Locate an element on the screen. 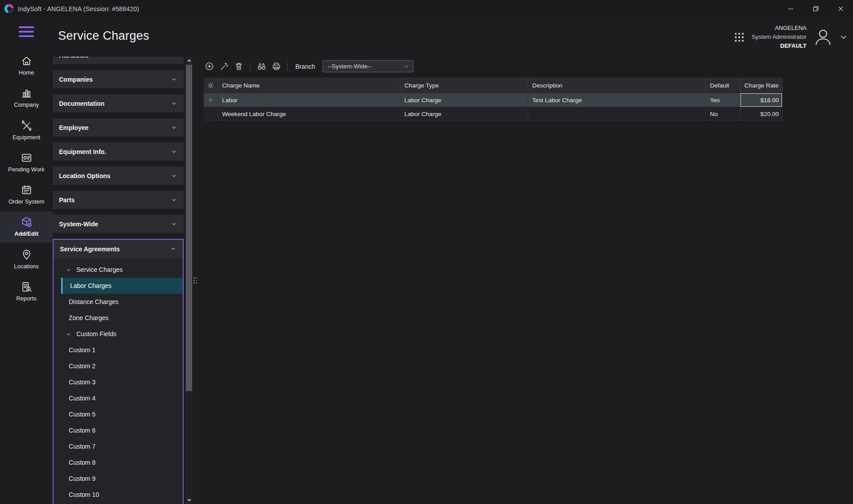  nav-scrollbar is located at coordinates (189, 280).